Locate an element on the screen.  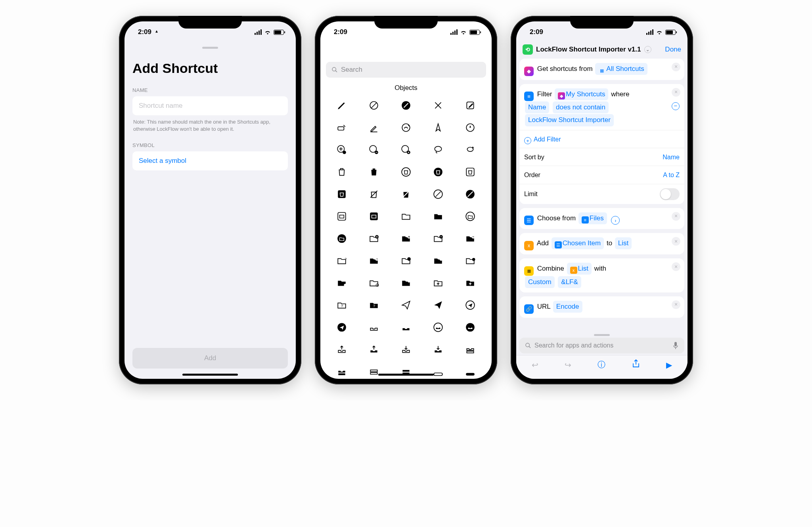
add-button: Add is located at coordinates (210, 358).